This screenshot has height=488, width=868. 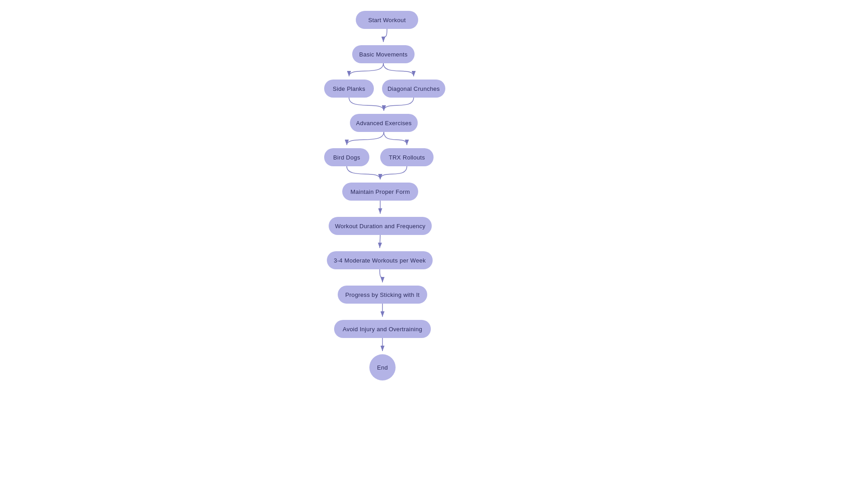 I want to click on arrow-start-workout-to-basic-movements, so click(x=385, y=35).